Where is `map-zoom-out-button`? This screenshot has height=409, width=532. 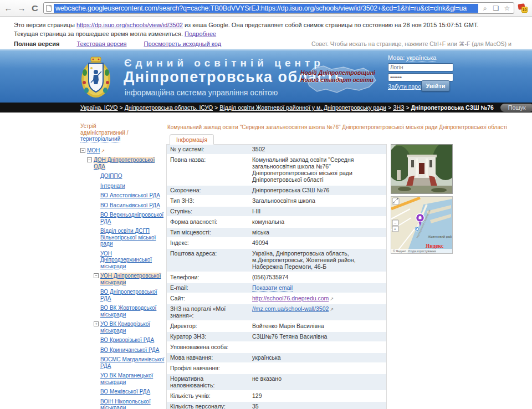
map-zoom-out-button is located at coordinates (396, 223).